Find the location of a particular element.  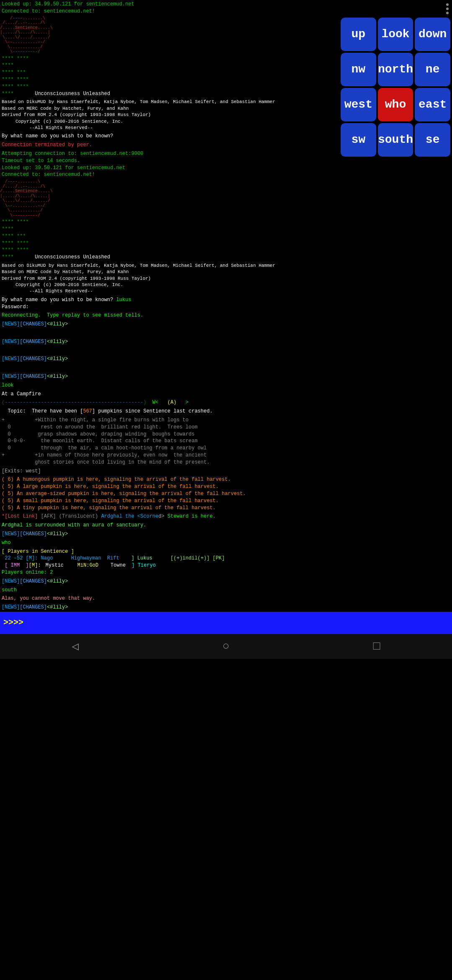

logo-art-2: /----........\ /..../..--...../\ /.....S… is located at coordinates (226, 199).